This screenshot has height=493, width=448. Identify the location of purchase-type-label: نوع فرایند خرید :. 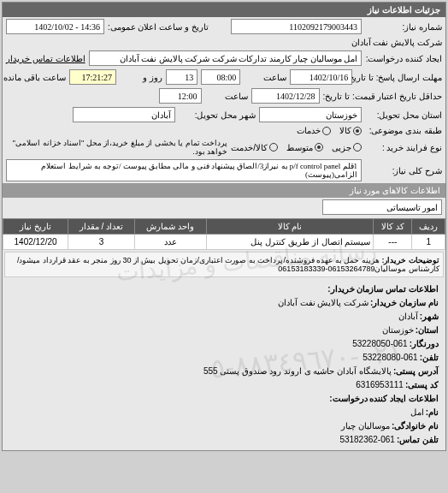
(404, 147).